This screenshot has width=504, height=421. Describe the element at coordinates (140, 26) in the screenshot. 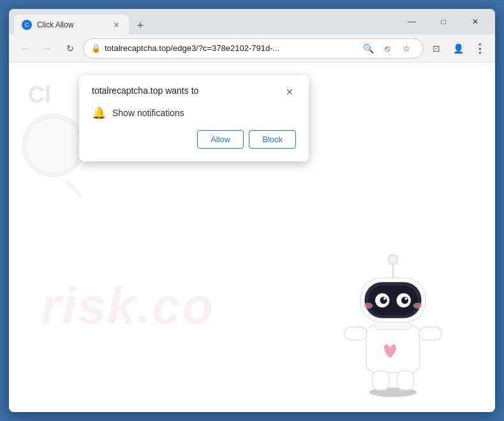

I see `new-tab-button: +` at that location.